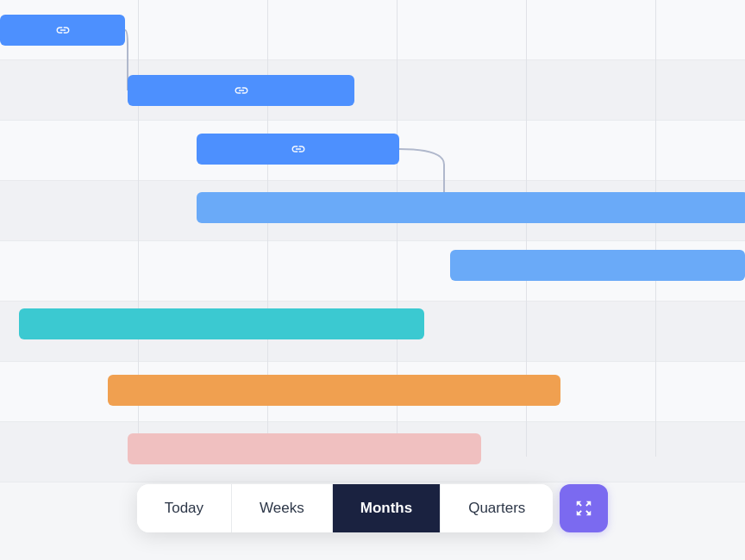 The image size is (745, 560). I want to click on expand-button, so click(584, 508).